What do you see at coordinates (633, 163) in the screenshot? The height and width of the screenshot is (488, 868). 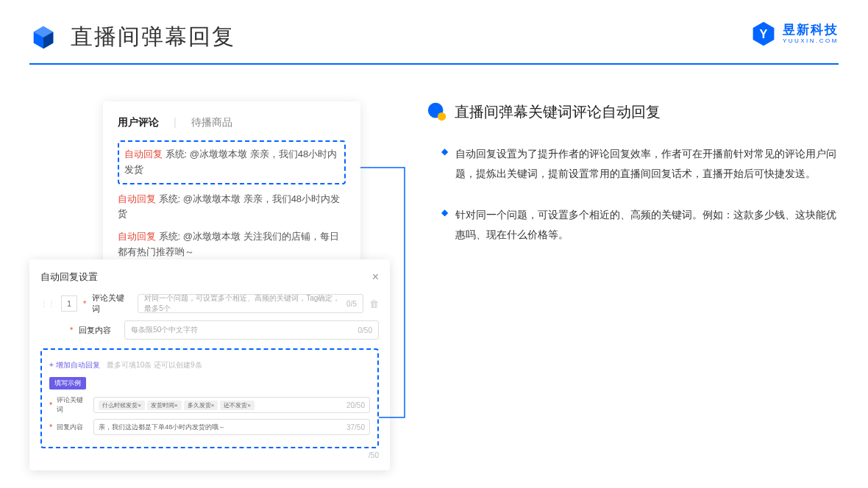 I see `bullet-point: ◆ 自动回复设置为了提升作者的评论回复效率，作者可在开播前针对常见的评论用户问题…` at bounding box center [633, 163].